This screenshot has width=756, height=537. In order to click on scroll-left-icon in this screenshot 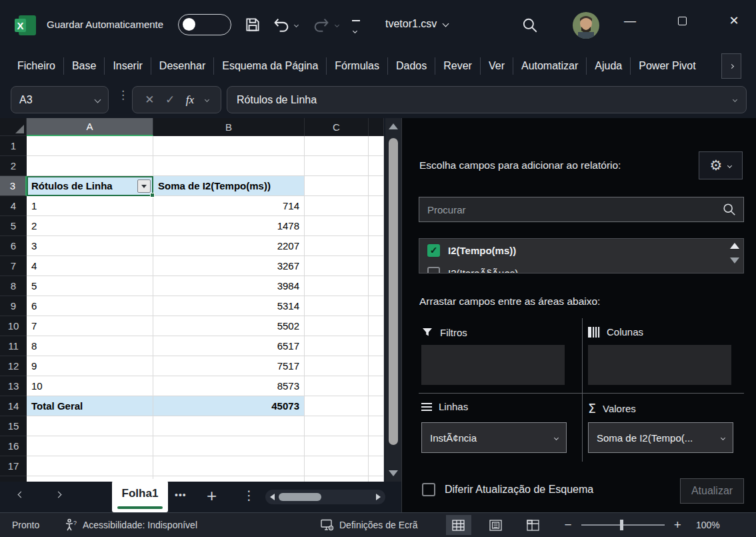, I will do `click(272, 497)`.